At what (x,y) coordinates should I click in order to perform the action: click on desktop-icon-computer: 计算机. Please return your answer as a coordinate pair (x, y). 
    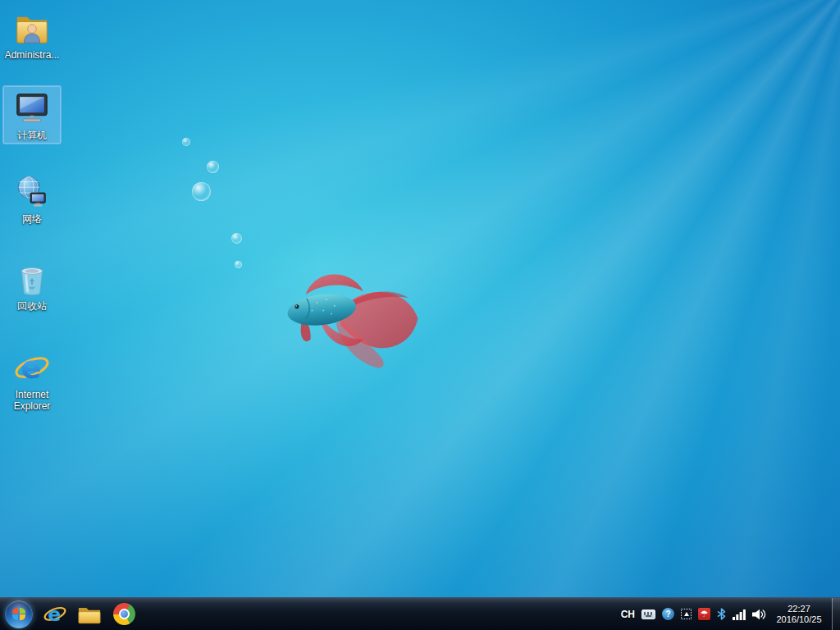
    Looking at the image, I should click on (32, 115).